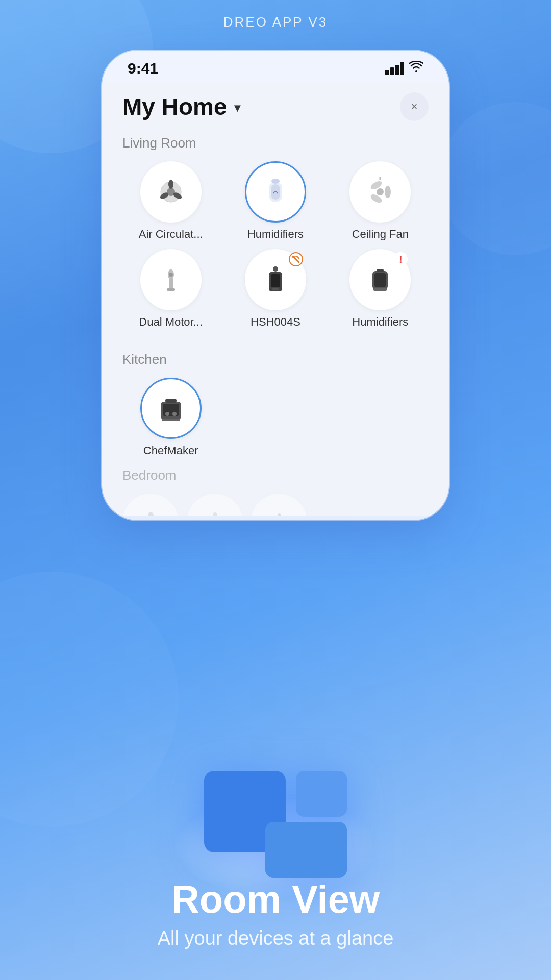 This screenshot has width=551, height=980. I want to click on device-icon-dual-motor, so click(171, 280).